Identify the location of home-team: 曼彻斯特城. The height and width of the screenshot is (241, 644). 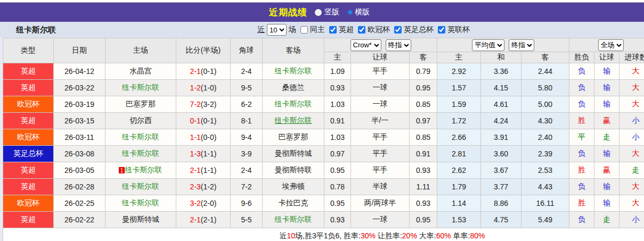
(141, 220).